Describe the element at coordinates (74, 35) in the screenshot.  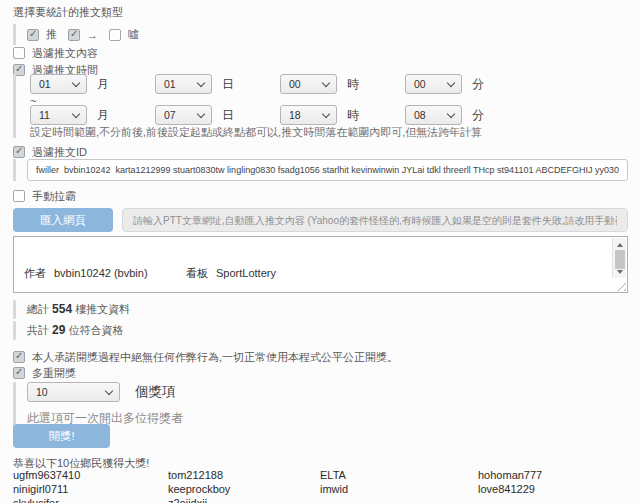
I see `arrow-checkbox` at that location.